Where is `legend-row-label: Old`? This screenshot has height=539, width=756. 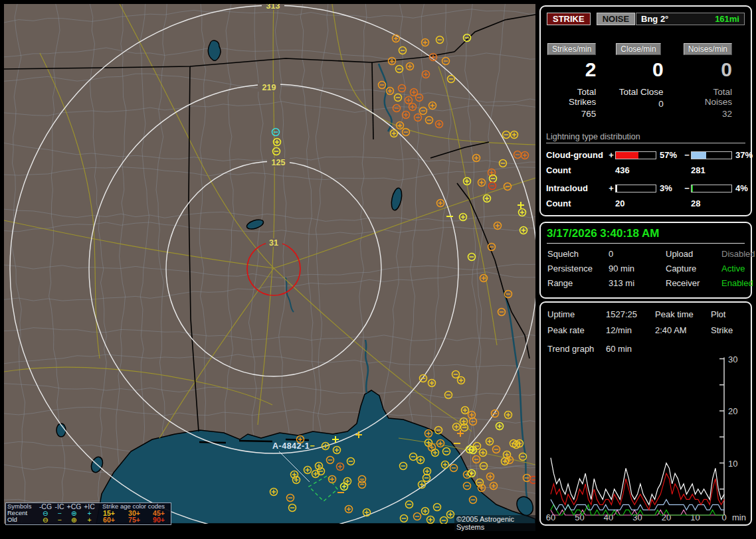 legend-row-label: Old is located at coordinates (23, 520).